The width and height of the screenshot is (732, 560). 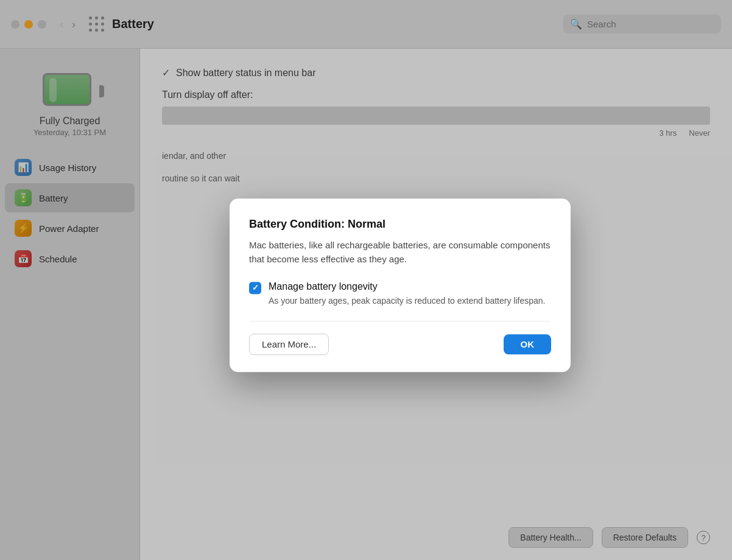 What do you see at coordinates (410, 287) in the screenshot?
I see `checkbox-label: Manage battery longevity` at bounding box center [410, 287].